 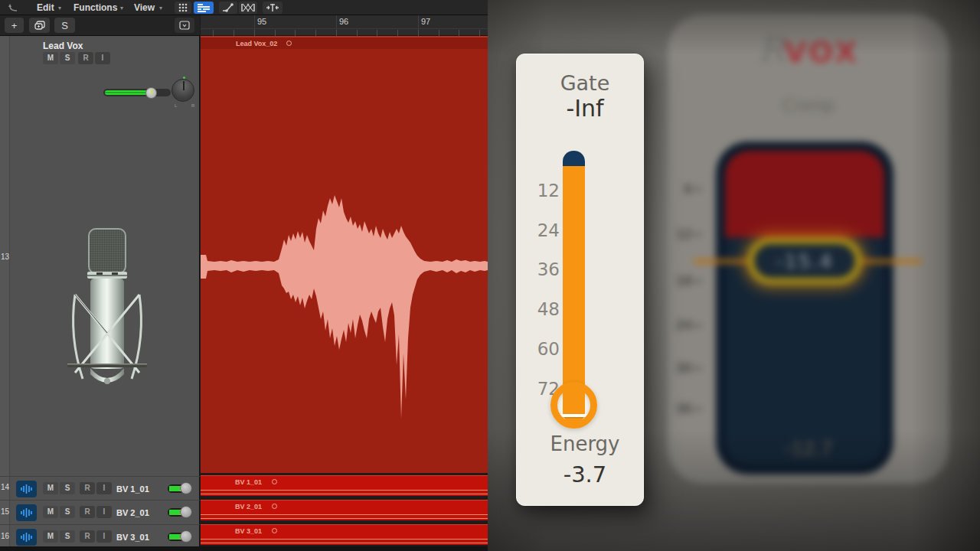 What do you see at coordinates (805, 261) in the screenshot?
I see `comp-threshold-handle: -15.4` at bounding box center [805, 261].